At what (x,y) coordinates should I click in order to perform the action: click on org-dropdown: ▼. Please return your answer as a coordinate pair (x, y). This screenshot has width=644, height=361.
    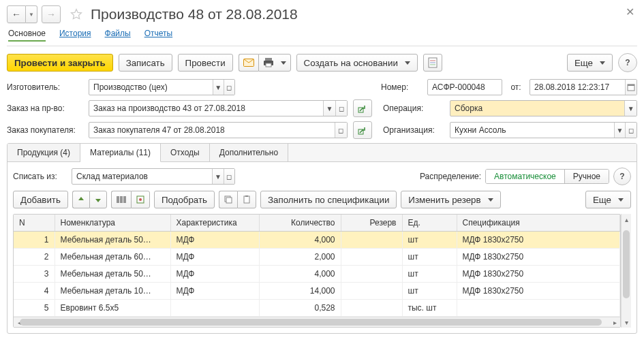
    Looking at the image, I should click on (620, 130).